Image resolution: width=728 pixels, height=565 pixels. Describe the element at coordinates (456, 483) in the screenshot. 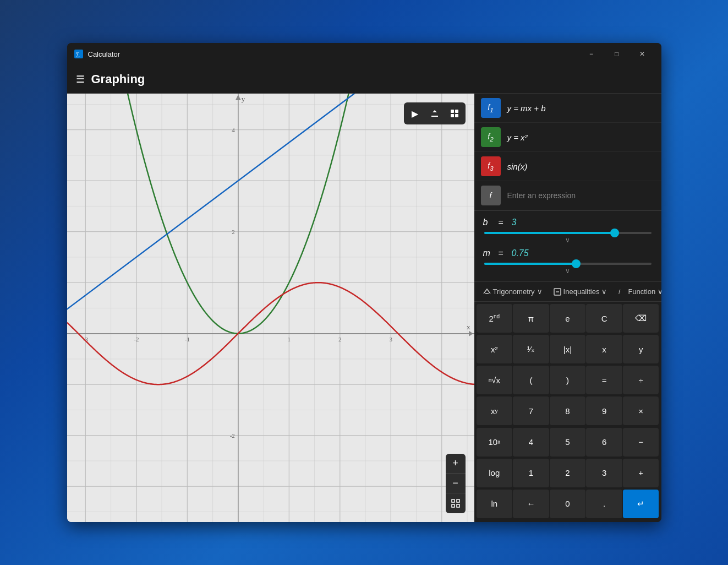

I see `zoom-out-button: −` at that location.